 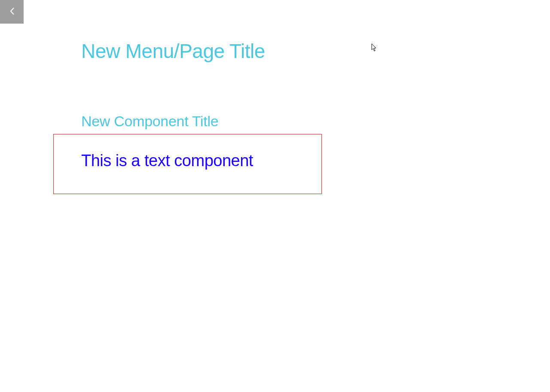 What do you see at coordinates (150, 121) in the screenshot?
I see `component-title: New Component Title` at bounding box center [150, 121].